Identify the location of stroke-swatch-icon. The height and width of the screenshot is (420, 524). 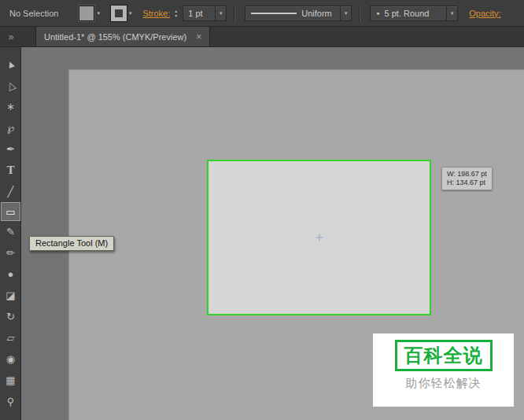
(119, 13).